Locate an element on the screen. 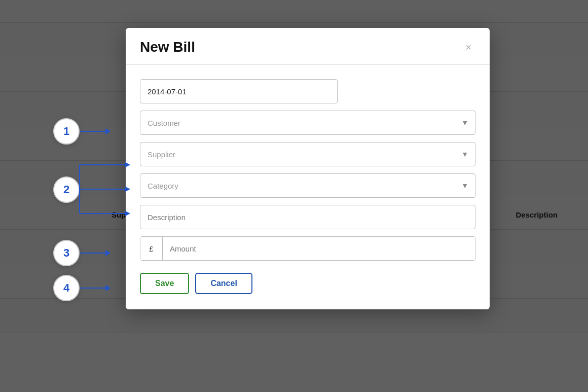  amount-input is located at coordinates (319, 248).